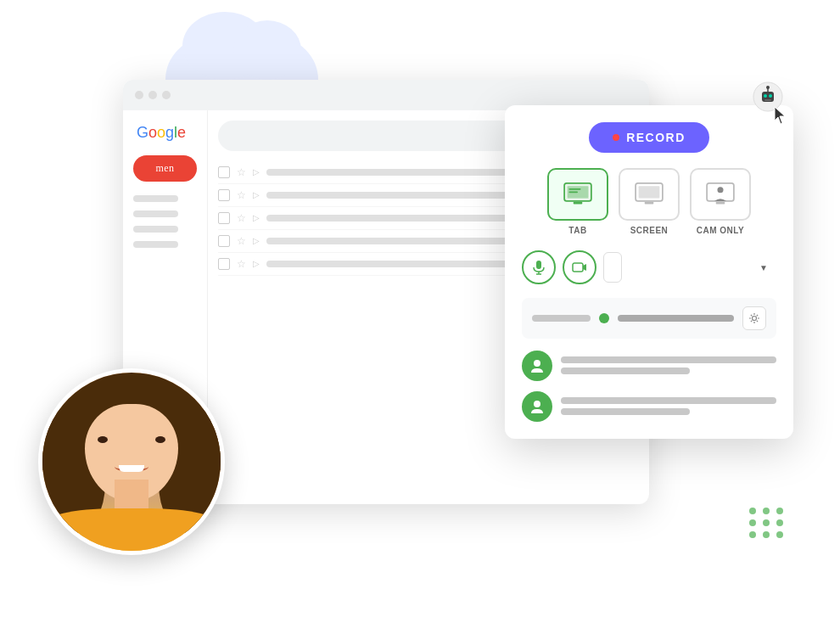 This screenshot has height=634, width=840. What do you see at coordinates (578, 202) in the screenshot?
I see `mode-tab: TAB` at bounding box center [578, 202].